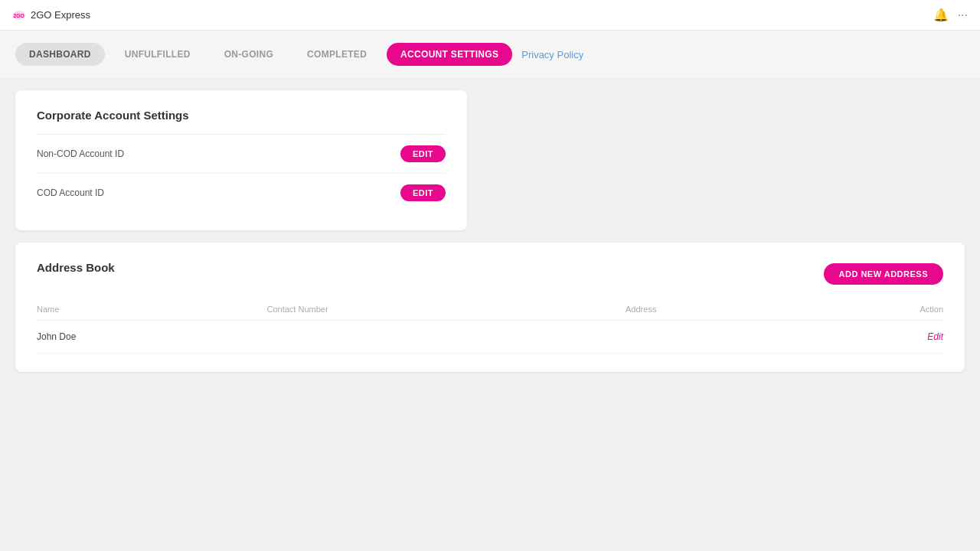 The width and height of the screenshot is (980, 551). Describe the element at coordinates (951, 15) in the screenshot. I see `topbar-right: 🔔 ···` at that location.